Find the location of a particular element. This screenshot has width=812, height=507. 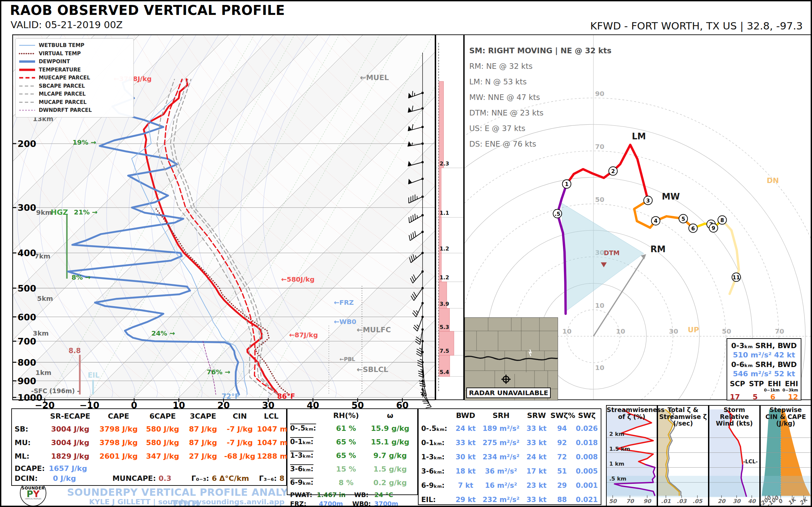

muncape-label: MUNCAPE: is located at coordinates (134, 478).